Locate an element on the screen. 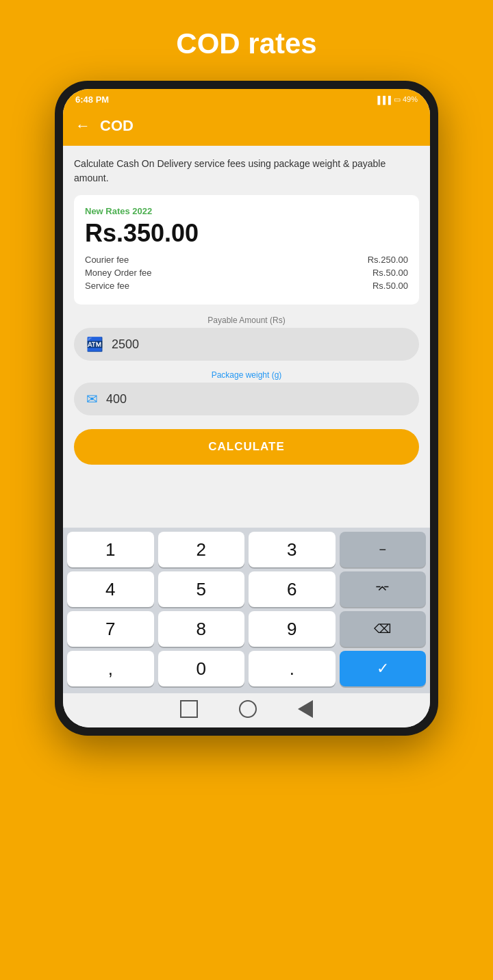  key-7: 7 is located at coordinates (111, 629).